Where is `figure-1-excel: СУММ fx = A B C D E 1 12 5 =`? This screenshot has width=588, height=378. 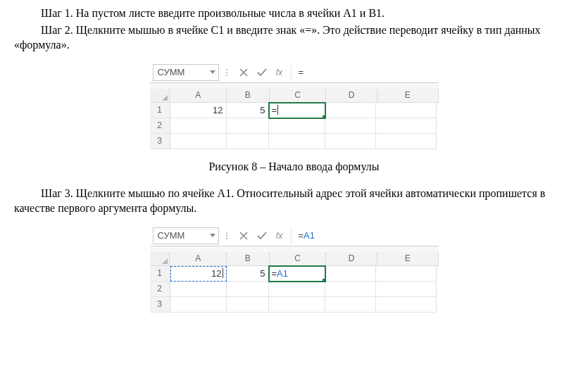
figure-1-excel: СУММ fx = A B C D E 1 12 5 = is located at coordinates (294, 106).